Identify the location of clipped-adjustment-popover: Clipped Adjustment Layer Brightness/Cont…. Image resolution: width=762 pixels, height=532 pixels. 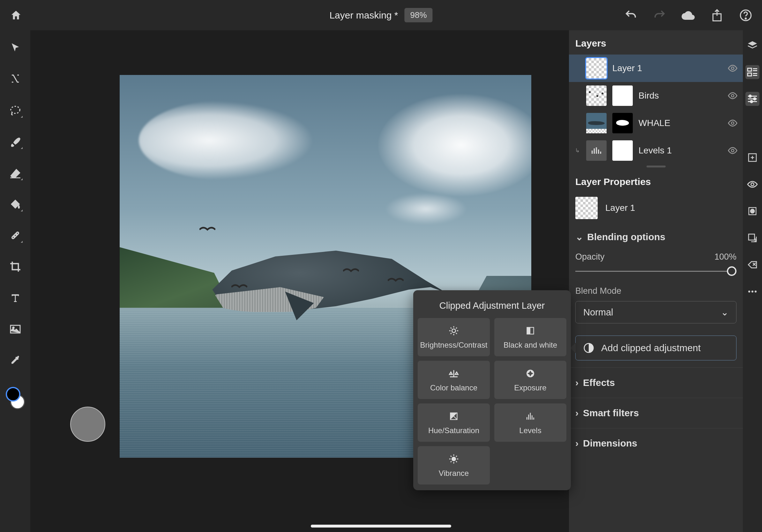
(492, 390).